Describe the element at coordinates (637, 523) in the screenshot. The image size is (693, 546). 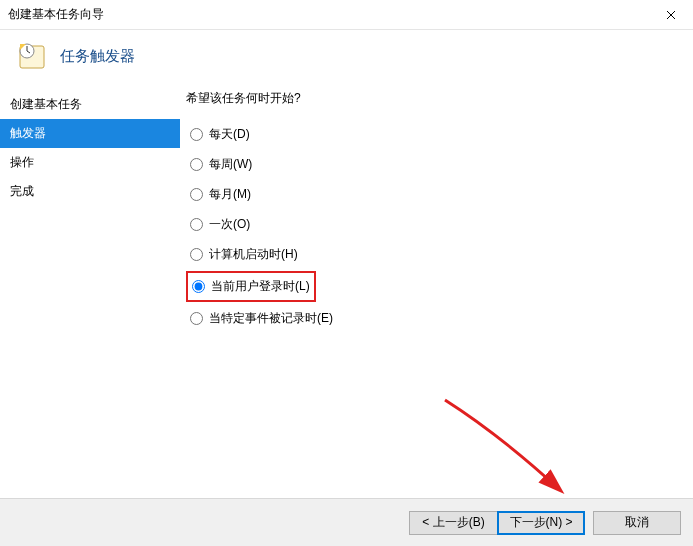
I see `cancel-button: 取消` at that location.